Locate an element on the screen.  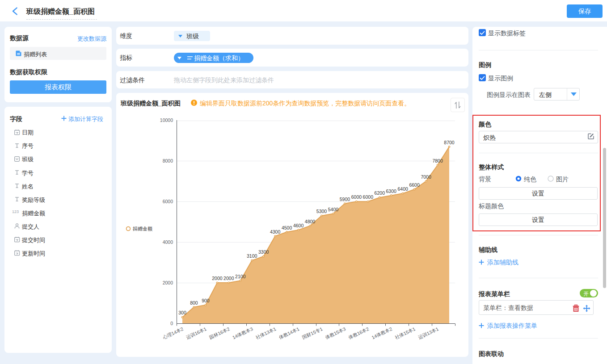
svg-text: 800 is located at coordinates (194, 303).